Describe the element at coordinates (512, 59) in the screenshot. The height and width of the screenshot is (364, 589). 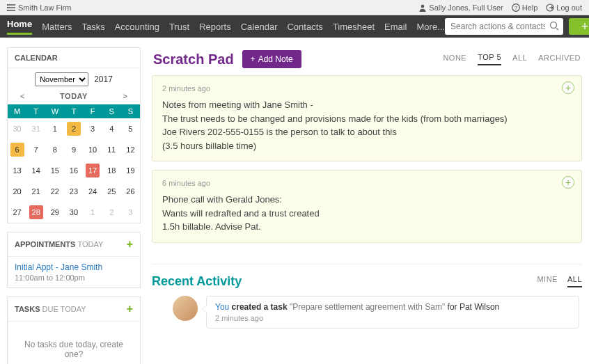
I see `scratch-tabs: NONETOP 5ALLARCHIVED` at that location.